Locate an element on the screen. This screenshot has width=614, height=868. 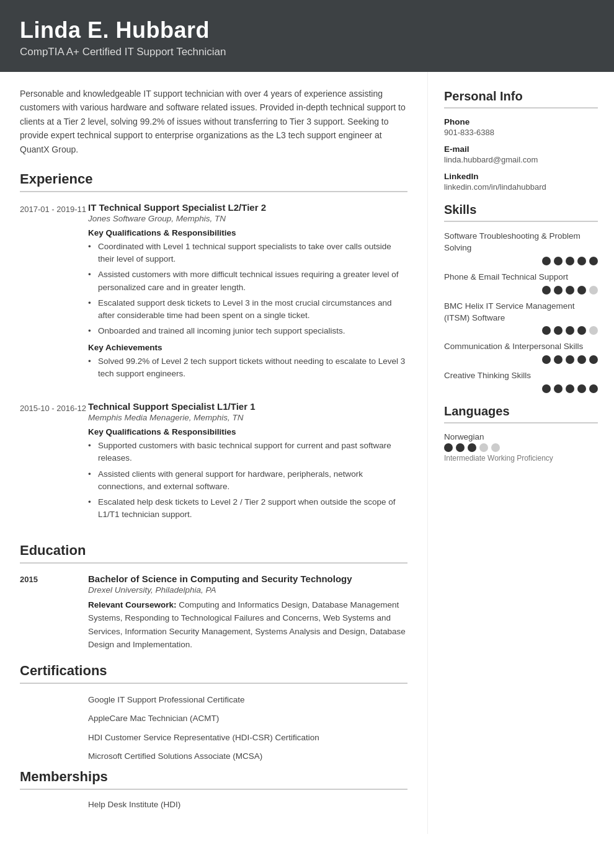
certifications-heading: Certifications is located at coordinates (213, 671).